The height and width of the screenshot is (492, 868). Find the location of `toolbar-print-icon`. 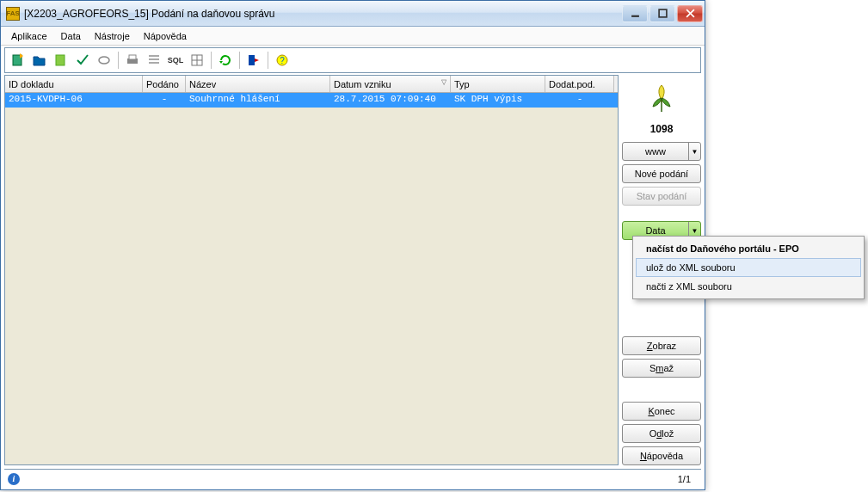

toolbar-print-icon is located at coordinates (132, 60).